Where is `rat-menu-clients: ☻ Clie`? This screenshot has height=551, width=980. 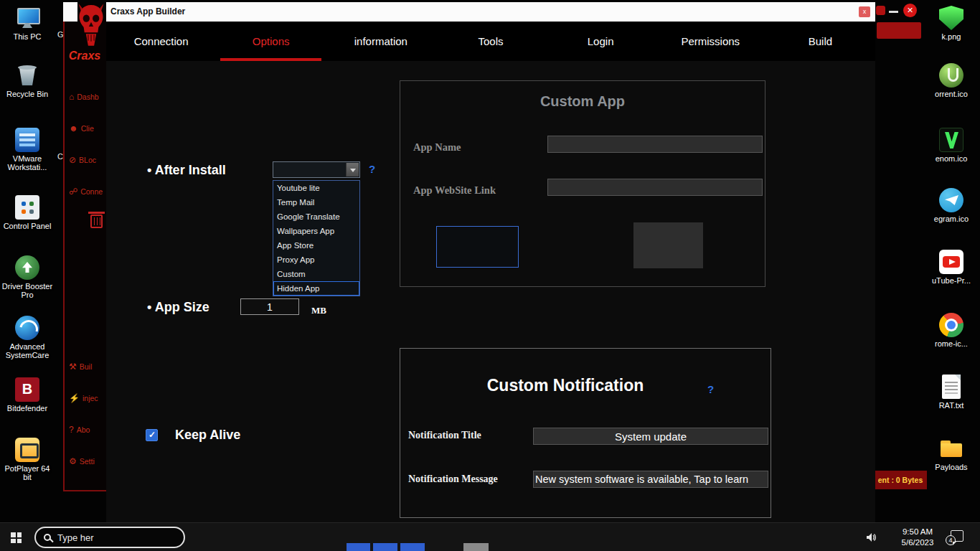
rat-menu-clients: ☻ Clie is located at coordinates (88, 128).